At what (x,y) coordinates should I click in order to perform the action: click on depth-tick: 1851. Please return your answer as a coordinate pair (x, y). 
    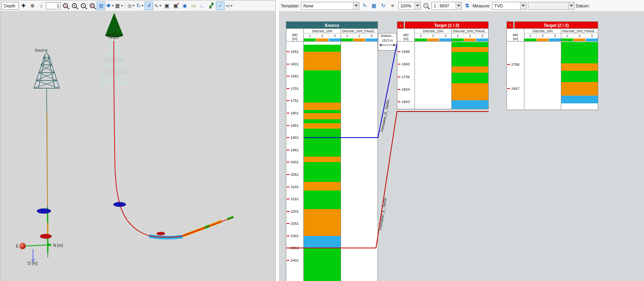
    Looking at the image, I should click on (293, 126).